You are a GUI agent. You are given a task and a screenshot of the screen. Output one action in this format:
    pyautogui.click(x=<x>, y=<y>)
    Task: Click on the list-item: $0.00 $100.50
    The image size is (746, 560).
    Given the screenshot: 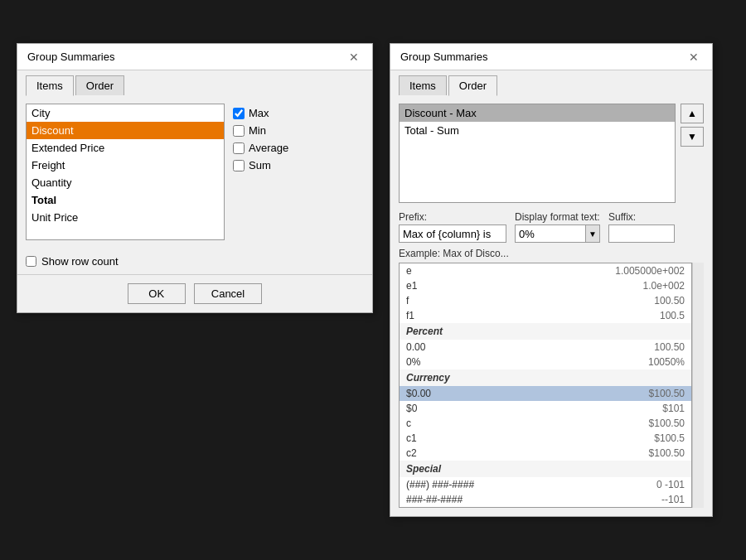 What is the action you would take?
    pyautogui.click(x=545, y=393)
    